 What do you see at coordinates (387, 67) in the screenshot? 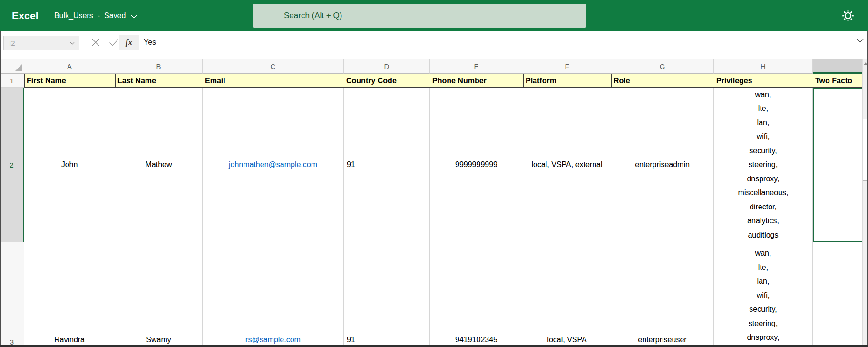
I see `column-header-d: D` at bounding box center [387, 67].